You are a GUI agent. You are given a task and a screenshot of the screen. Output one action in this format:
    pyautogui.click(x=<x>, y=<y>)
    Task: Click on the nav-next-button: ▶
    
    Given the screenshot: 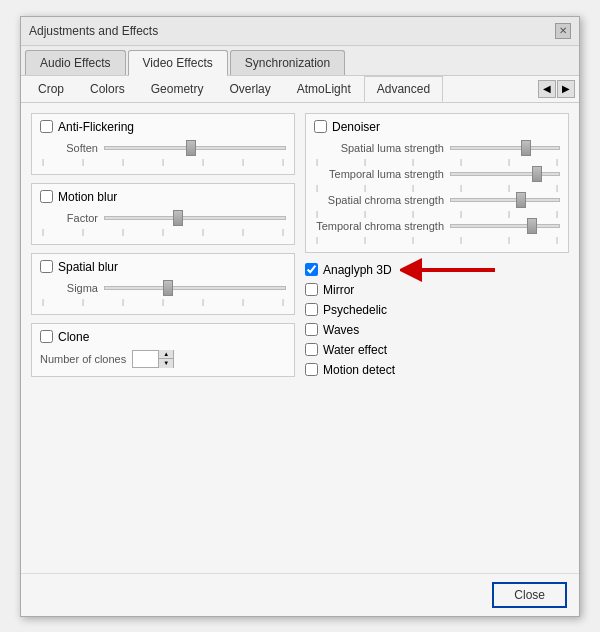 What is the action you would take?
    pyautogui.click(x=566, y=89)
    